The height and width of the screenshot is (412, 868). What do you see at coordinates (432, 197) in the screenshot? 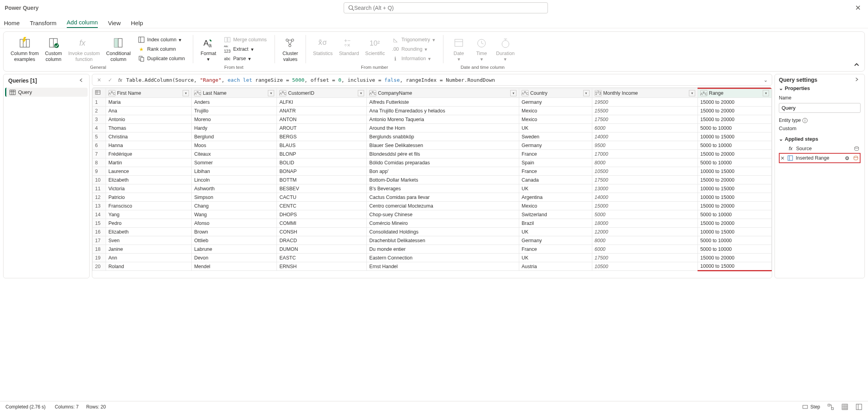
I see `table-row: 12PatricioSimpsonCACTUCactus Comidas par…` at bounding box center [432, 197].